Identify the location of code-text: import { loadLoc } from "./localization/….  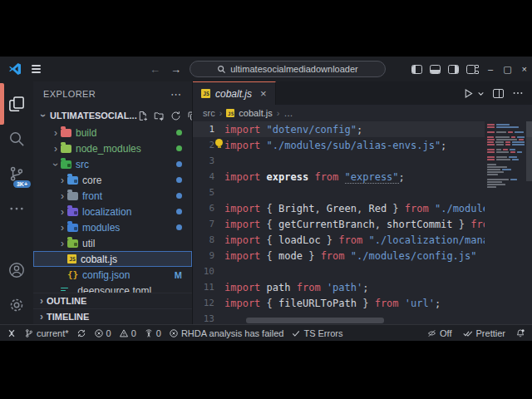
(354, 240).